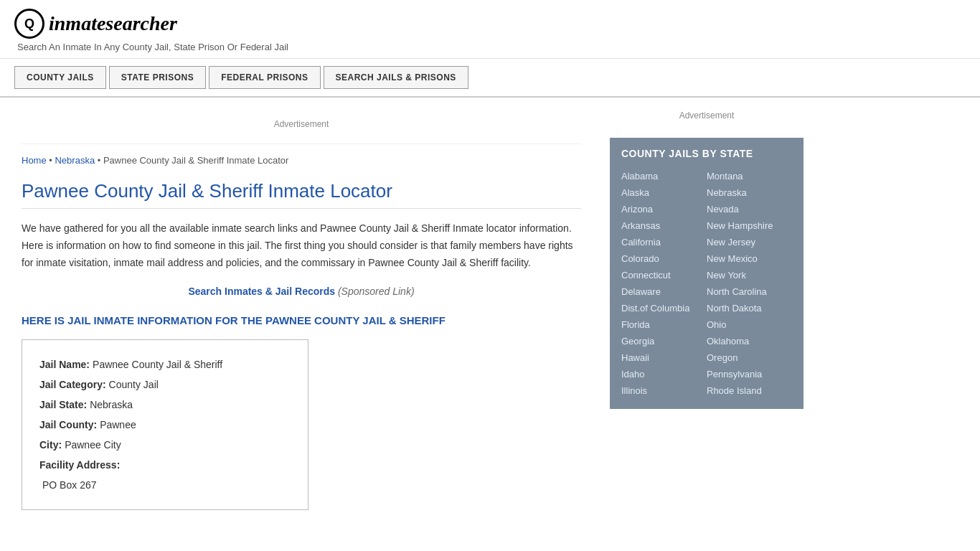  What do you see at coordinates (301, 245) in the screenshot?
I see `description: We have gathered for you all the availab…` at bounding box center [301, 245].